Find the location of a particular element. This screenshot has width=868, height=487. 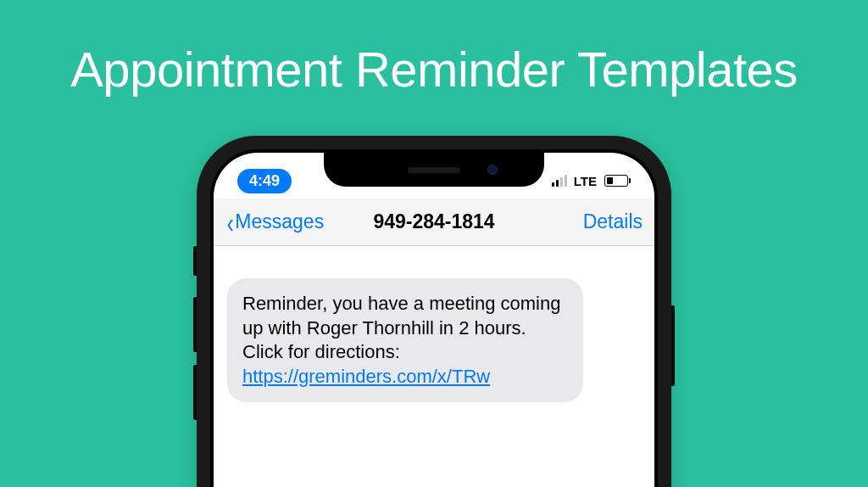

received-message-bubble: Reminder, you have a meeting coming up w… is located at coordinates (405, 340).